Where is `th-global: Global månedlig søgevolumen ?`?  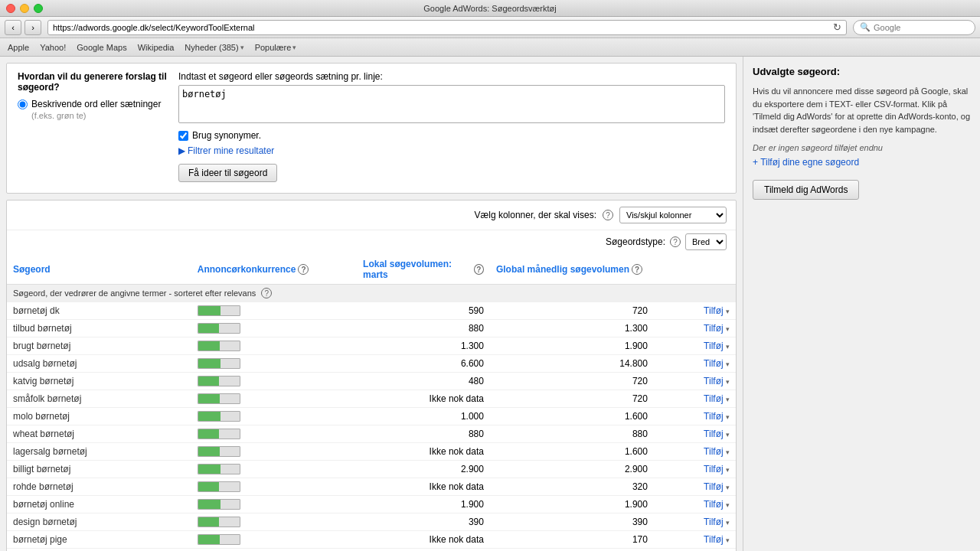 th-global: Global månedlig søgevolumen ? is located at coordinates (572, 269).